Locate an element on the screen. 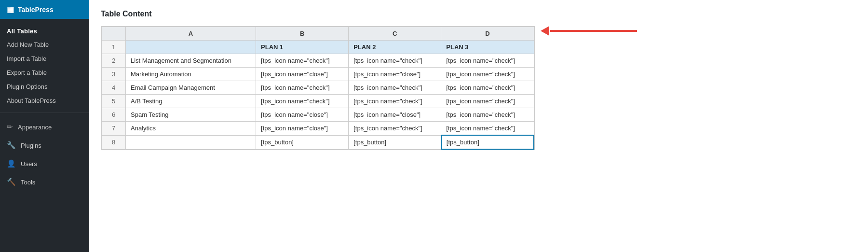 The image size is (868, 252). col-header-rownum is located at coordinates (114, 34).